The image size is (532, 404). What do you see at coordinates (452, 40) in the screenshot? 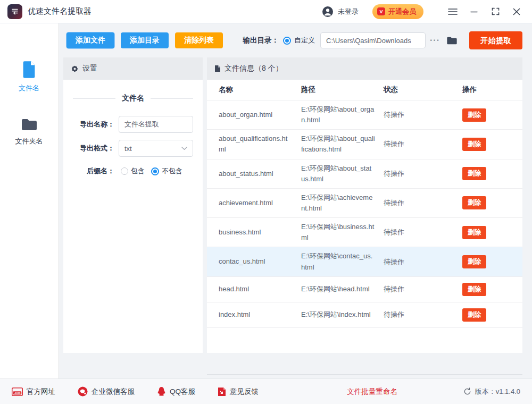
I see `open-folder-button` at bounding box center [452, 40].